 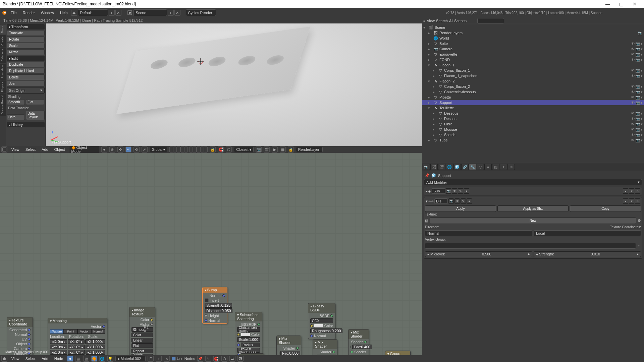 What do you see at coordinates (479, 233) in the screenshot?
I see `direction-select: Normal` at bounding box center [479, 233].